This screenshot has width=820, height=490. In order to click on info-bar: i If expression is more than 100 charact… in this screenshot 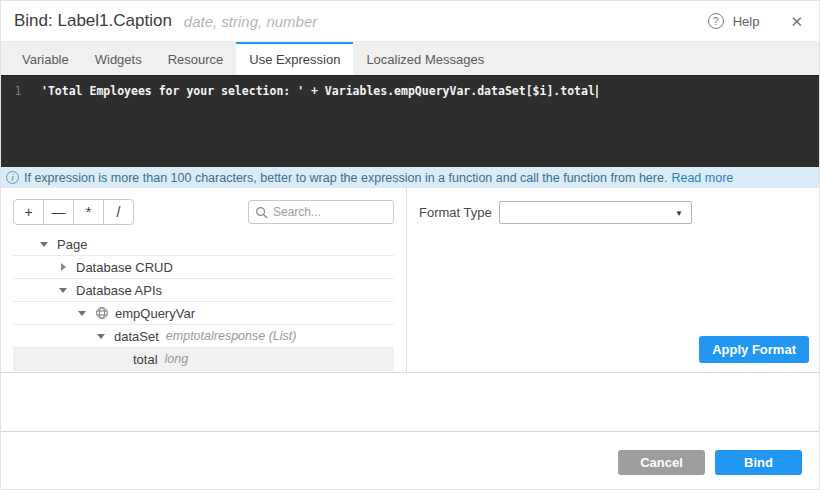, I will do `click(410, 178)`.